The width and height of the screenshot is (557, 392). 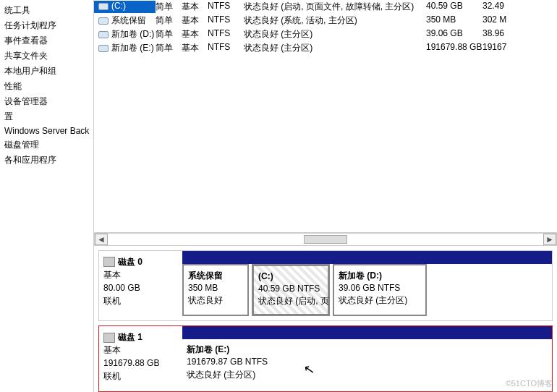 What do you see at coordinates (291, 289) in the screenshot?
I see `partition-size: 40.59 GB NTFS` at bounding box center [291, 289].